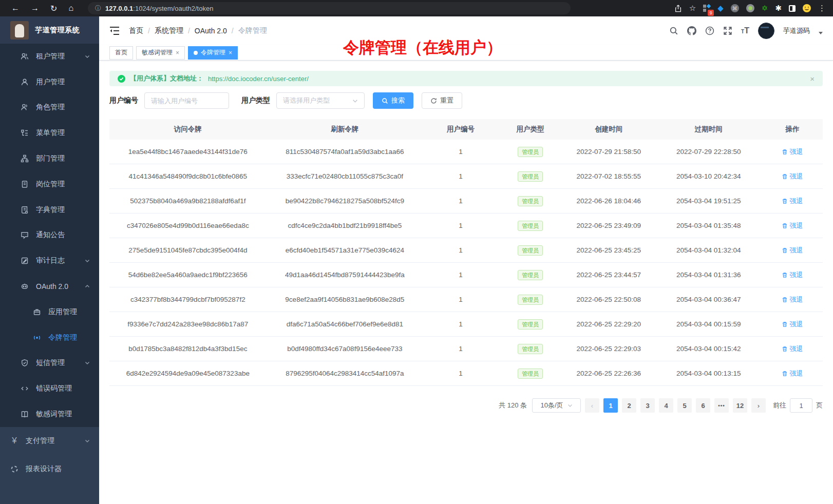 The image size is (833, 504). I want to click on search-button: 搜索, so click(393, 101).